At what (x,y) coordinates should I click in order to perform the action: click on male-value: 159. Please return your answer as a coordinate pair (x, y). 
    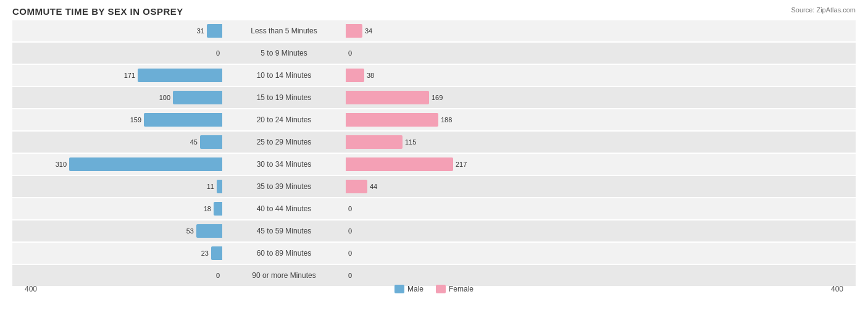
    Looking at the image, I should click on (136, 120).